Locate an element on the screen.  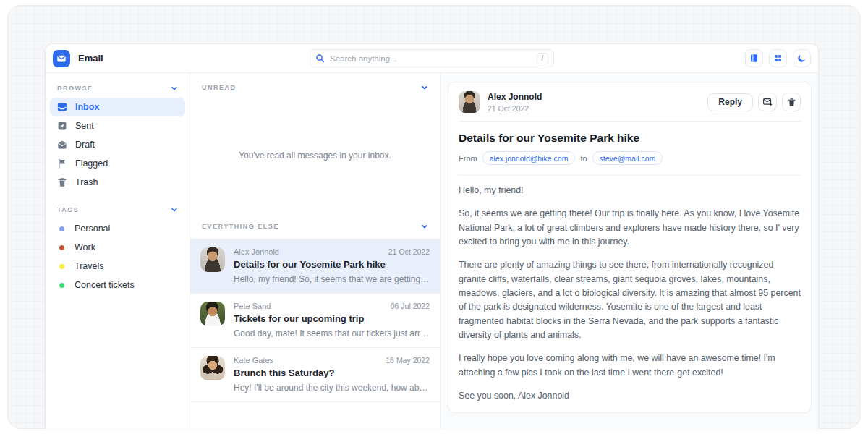
book-icon is located at coordinates (754, 58).